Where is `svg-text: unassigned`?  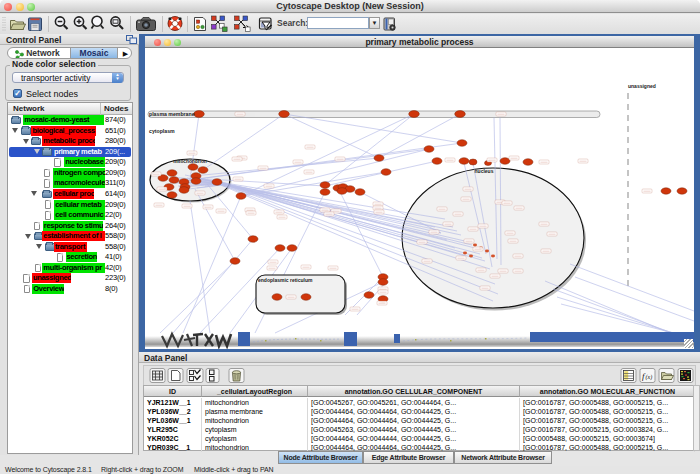 svg-text: unassigned is located at coordinates (642, 86).